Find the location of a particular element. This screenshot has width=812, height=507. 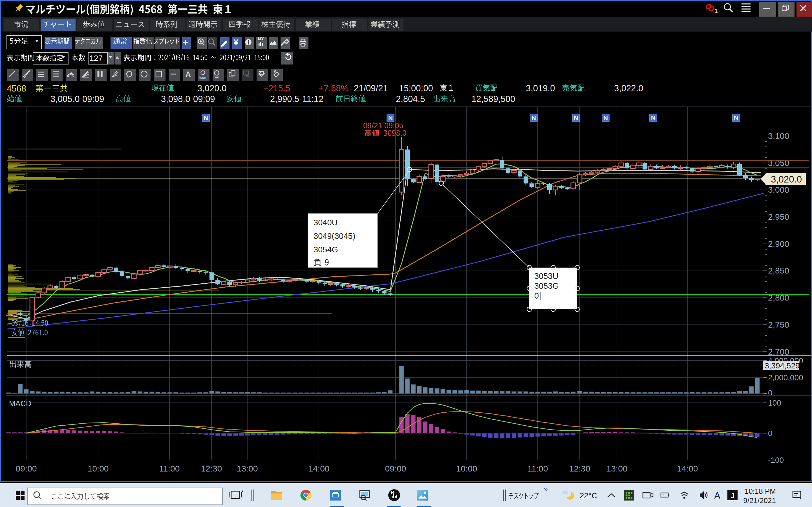

svg-text: 3,098.0 is located at coordinates (175, 99).